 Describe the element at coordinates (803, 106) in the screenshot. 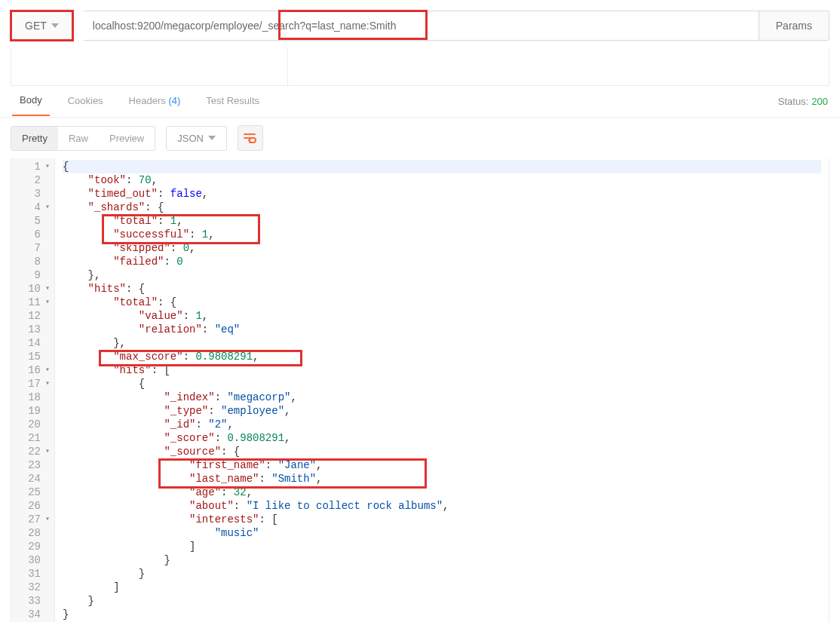

I see `status-area: Status: 200` at that location.